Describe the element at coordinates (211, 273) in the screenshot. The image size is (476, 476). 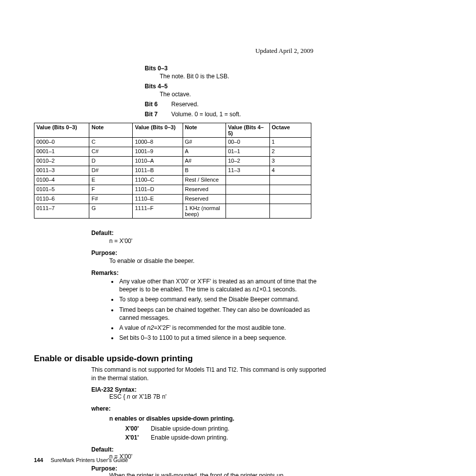
I see `remarks-label: Remarks:` at that location.